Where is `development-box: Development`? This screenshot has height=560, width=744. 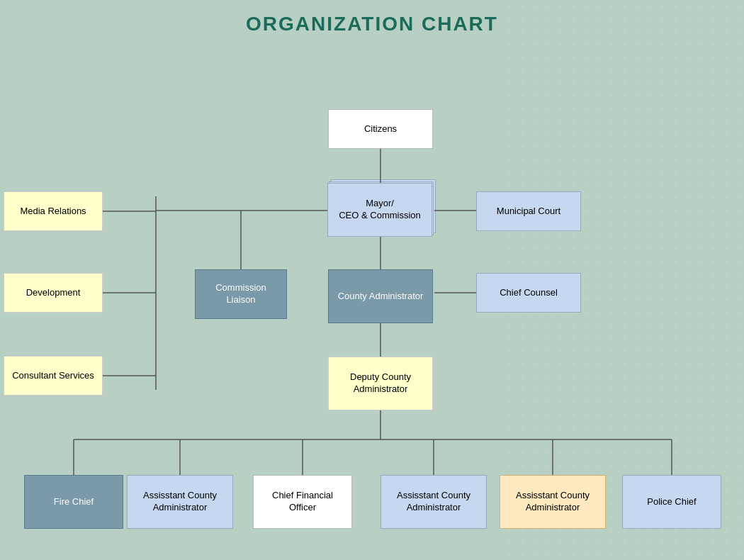
development-box: Development is located at coordinates (53, 293).